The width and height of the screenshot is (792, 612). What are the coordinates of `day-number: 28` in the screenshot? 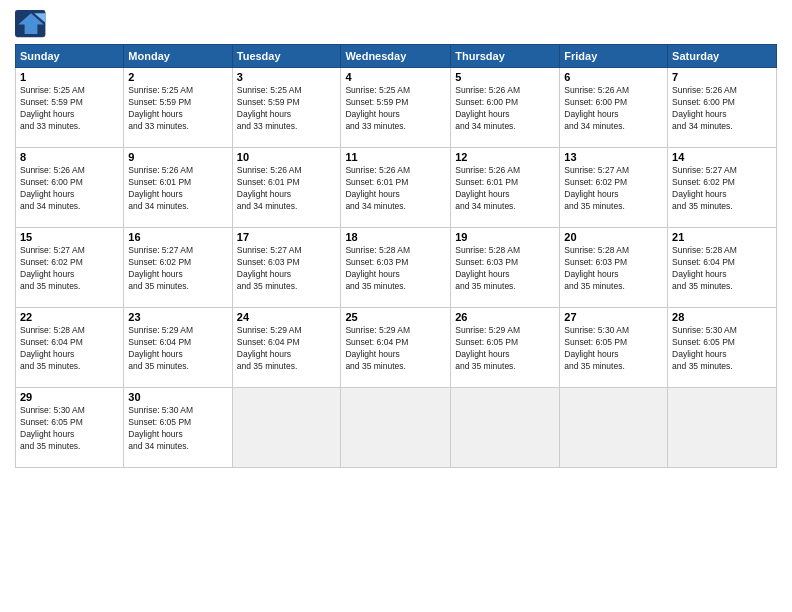 It's located at (722, 317).